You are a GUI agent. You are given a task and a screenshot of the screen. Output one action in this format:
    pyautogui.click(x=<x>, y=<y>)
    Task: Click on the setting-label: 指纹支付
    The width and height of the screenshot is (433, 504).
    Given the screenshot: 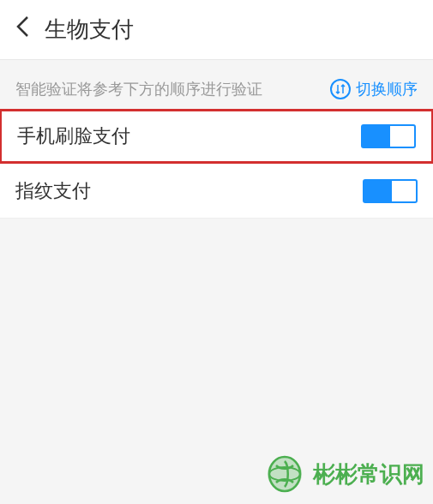 What is the action you would take?
    pyautogui.click(x=53, y=191)
    